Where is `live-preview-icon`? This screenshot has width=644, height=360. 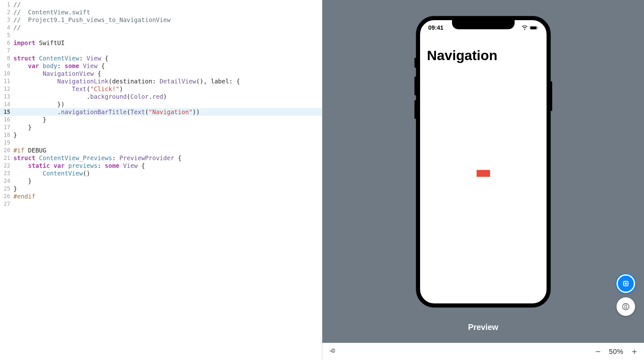
live-preview-icon is located at coordinates (626, 284).